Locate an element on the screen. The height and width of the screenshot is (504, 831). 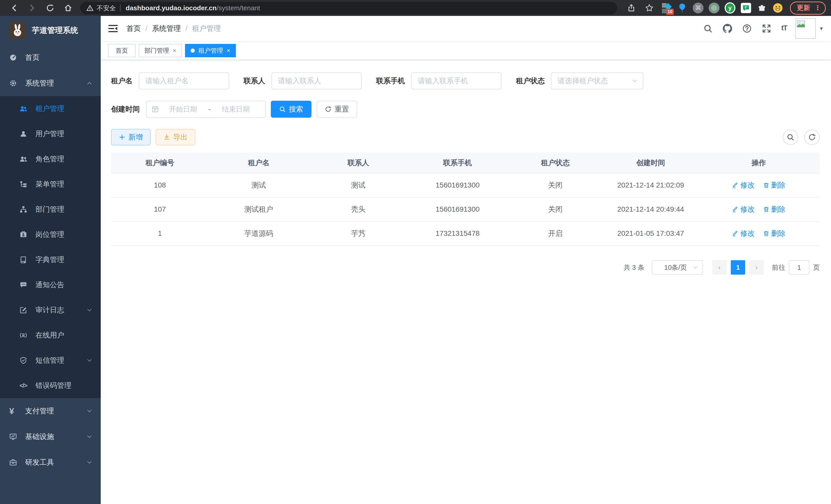
edit-note-icon is located at coordinates (24, 310).